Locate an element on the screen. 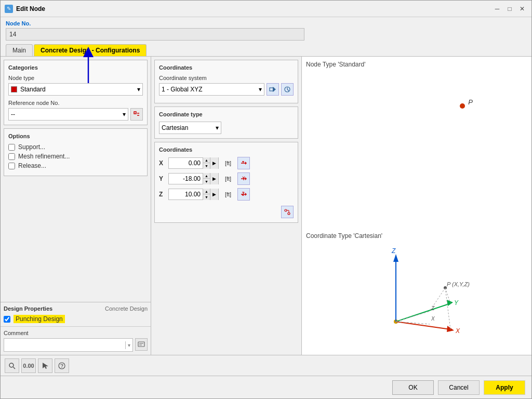  coord-z-action is located at coordinates (244, 194).